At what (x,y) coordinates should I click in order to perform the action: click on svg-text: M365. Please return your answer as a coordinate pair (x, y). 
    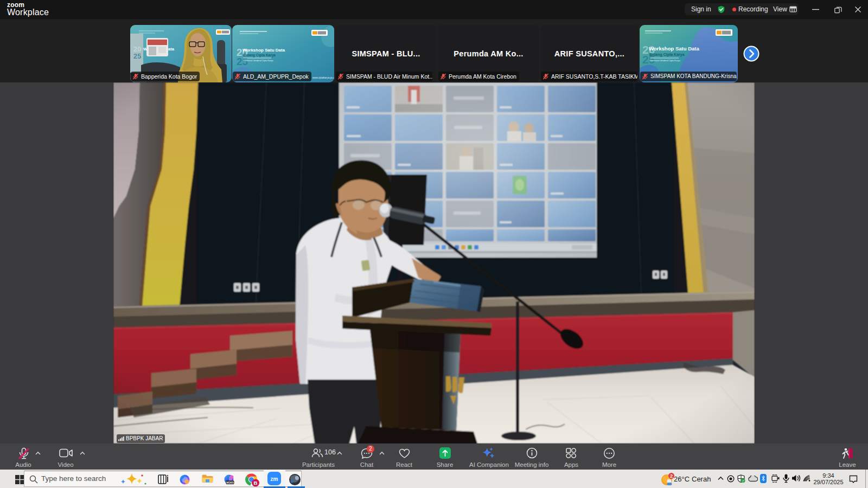
    Looking at the image, I should click on (230, 483).